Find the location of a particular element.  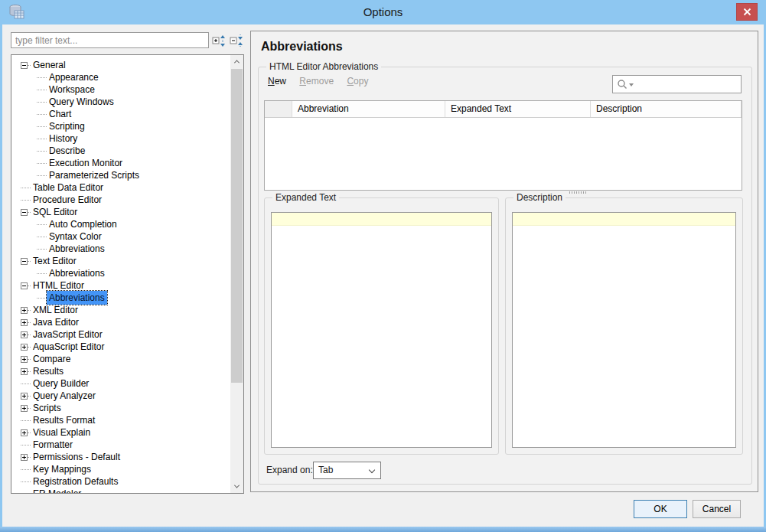

tree-item-procedure-editor: Procedure Editor is located at coordinates (121, 200).